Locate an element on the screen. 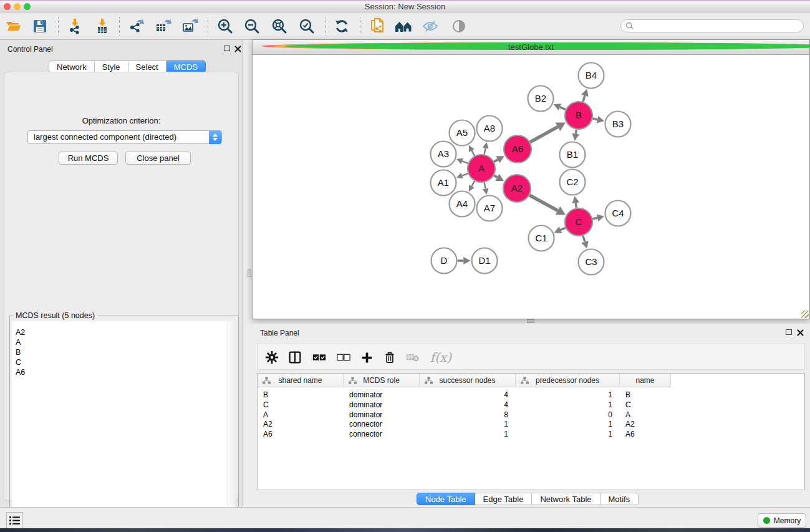 The height and width of the screenshot is (532, 810). export-network-button is located at coordinates (136, 26).